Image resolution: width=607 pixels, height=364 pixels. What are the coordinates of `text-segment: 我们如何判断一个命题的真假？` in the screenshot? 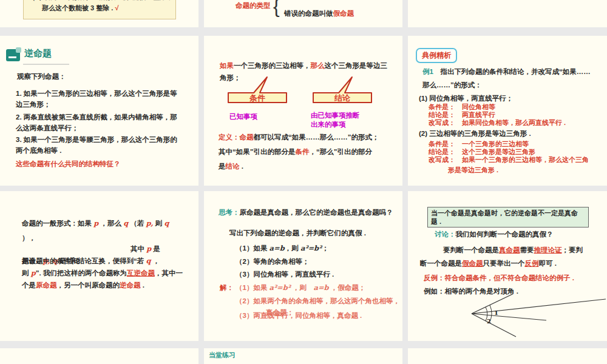 It's located at (505, 234).